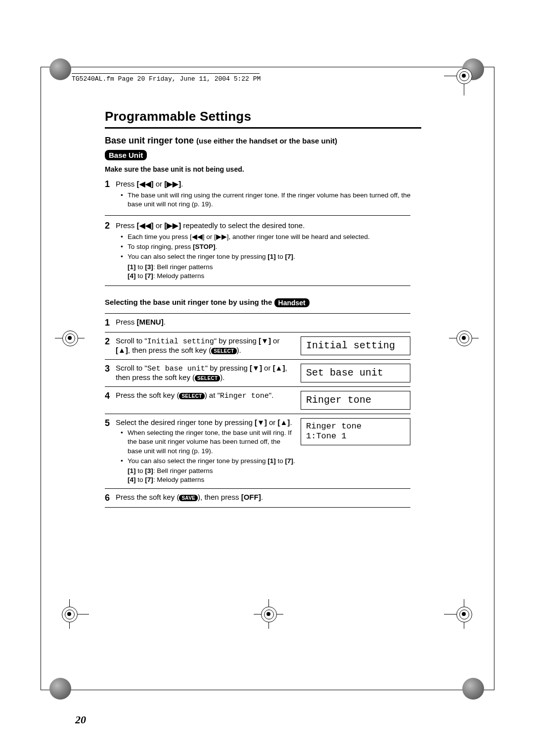  Describe the element at coordinates (268, 195) in the screenshot. I see `step-body: Press [◀◀] or [▶▶]. The base unit will r…` at that location.